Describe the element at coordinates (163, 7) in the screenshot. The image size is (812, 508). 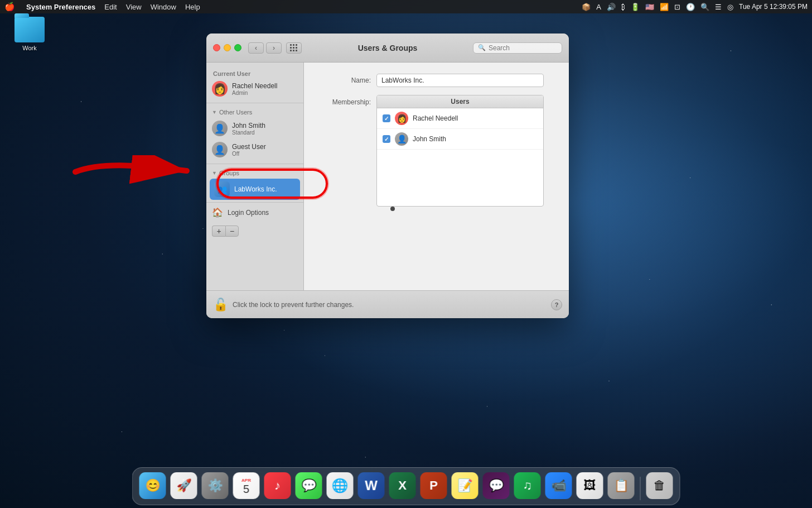
I see `menubar-window: Window` at that location.